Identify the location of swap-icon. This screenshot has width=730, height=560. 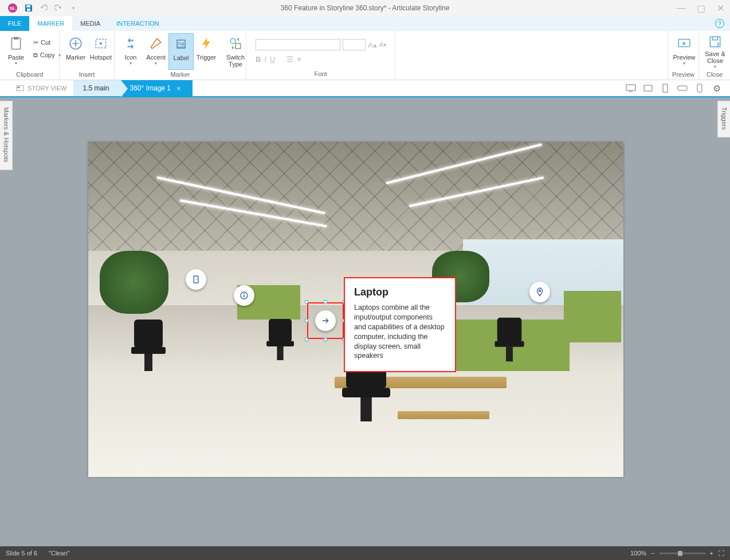
(131, 44).